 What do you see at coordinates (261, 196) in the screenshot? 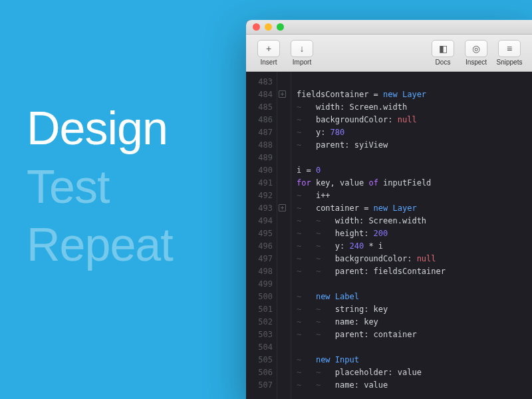
I see `line-number: 492` at bounding box center [261, 196].